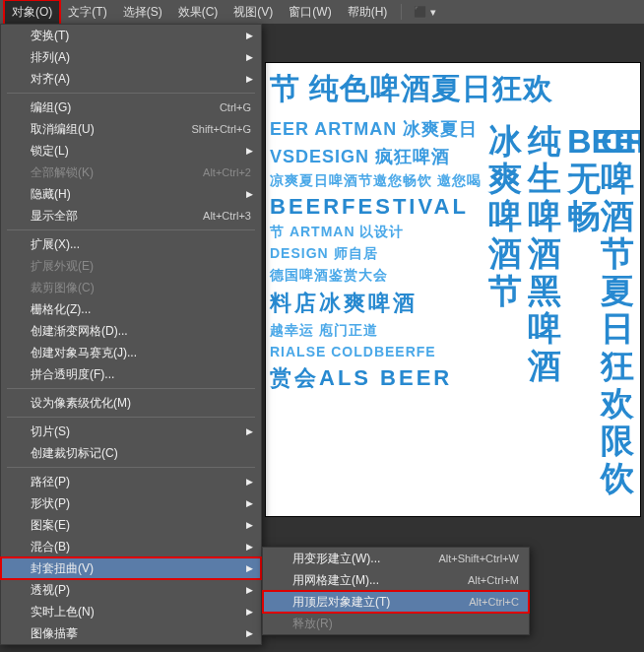 The image size is (644, 652). What do you see at coordinates (131, 244) in the screenshot?
I see `menu-item: 扩展(X)...` at bounding box center [131, 244].